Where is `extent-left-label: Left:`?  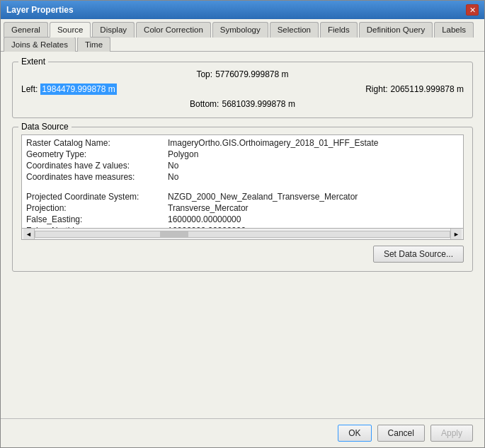 extent-left-label: Left: is located at coordinates (30, 89).